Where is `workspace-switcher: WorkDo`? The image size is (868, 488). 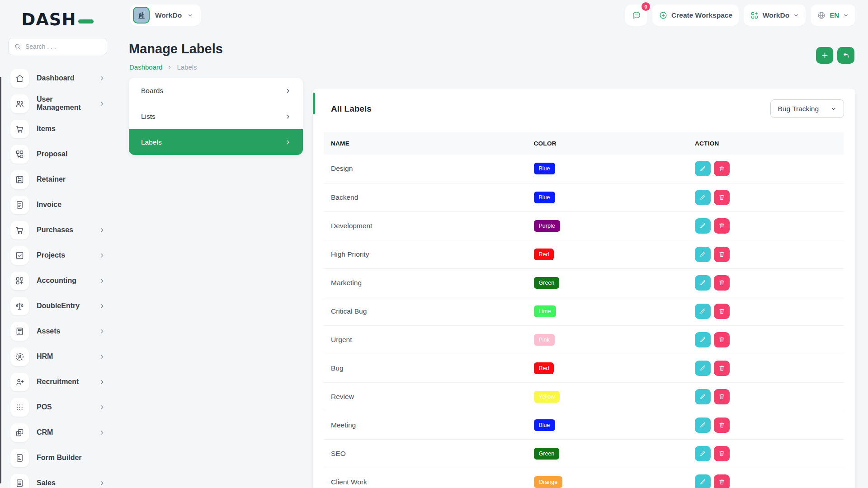 workspace-switcher: WorkDo is located at coordinates (165, 15).